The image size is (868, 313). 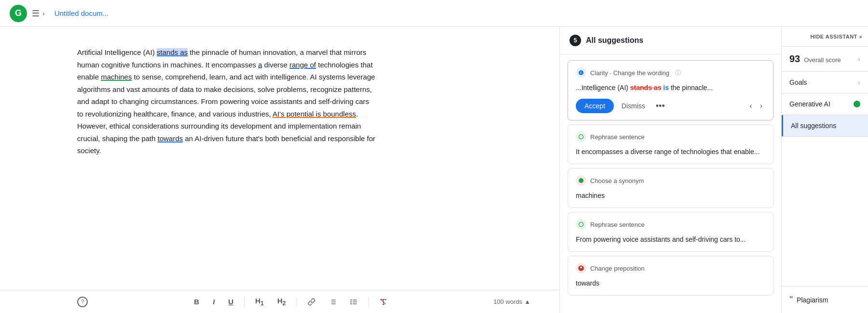 I want to click on preposition-icon, so click(x=581, y=268).